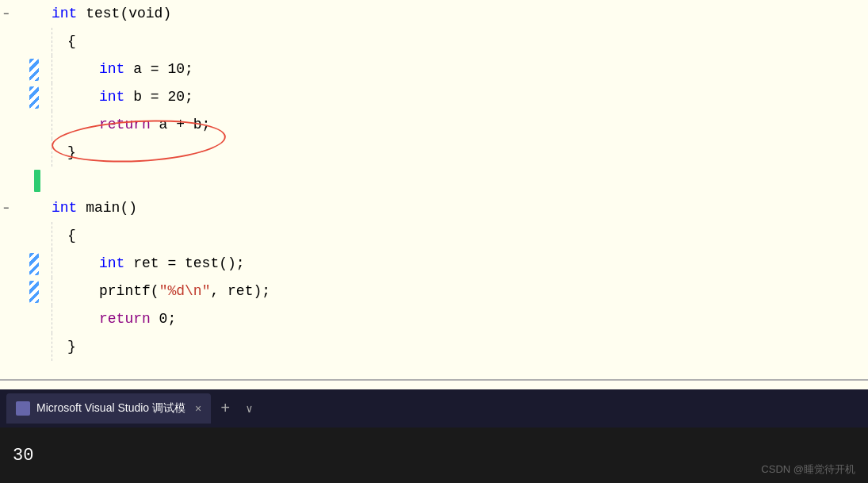 This screenshot has height=483, width=868. Describe the element at coordinates (456, 319) in the screenshot. I see `code-line-12: return 0;` at that location.